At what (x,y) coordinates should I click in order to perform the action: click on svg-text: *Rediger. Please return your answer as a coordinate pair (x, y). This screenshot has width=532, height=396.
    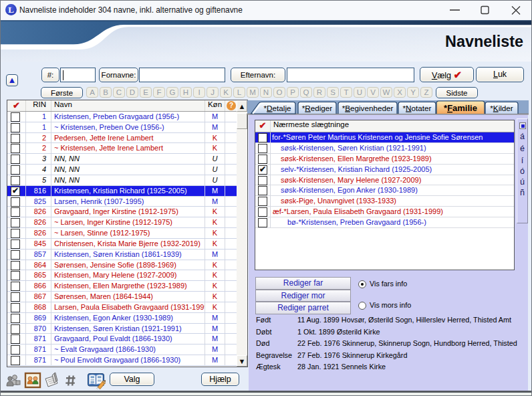
    Looking at the image, I should click on (317, 108).